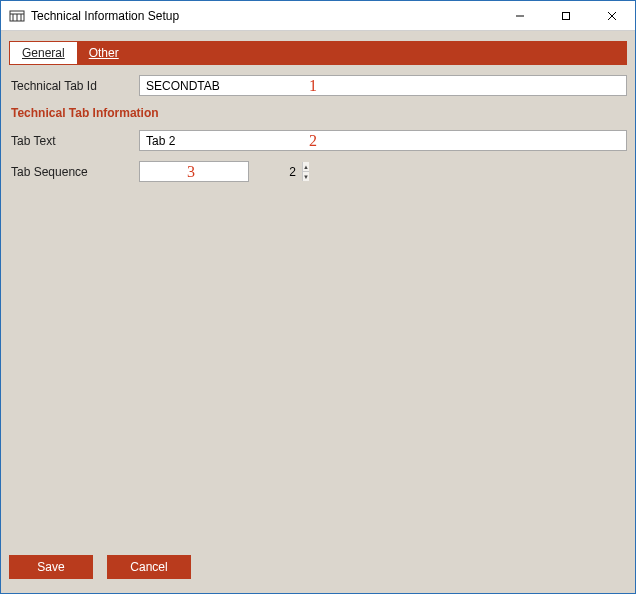 This screenshot has height=594, width=636. I want to click on label-tab-sequence: Tab Sequence, so click(74, 172).